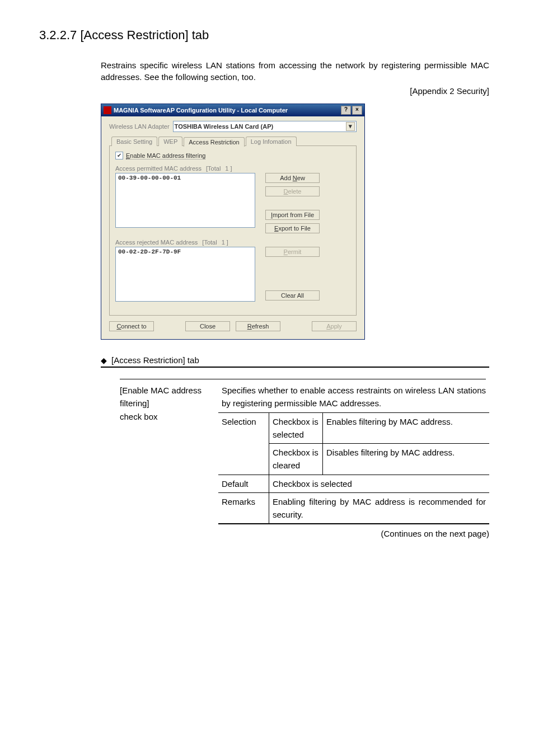  What do you see at coordinates (244, 483) in the screenshot?
I see `default-label-cell: Default` at bounding box center [244, 483].